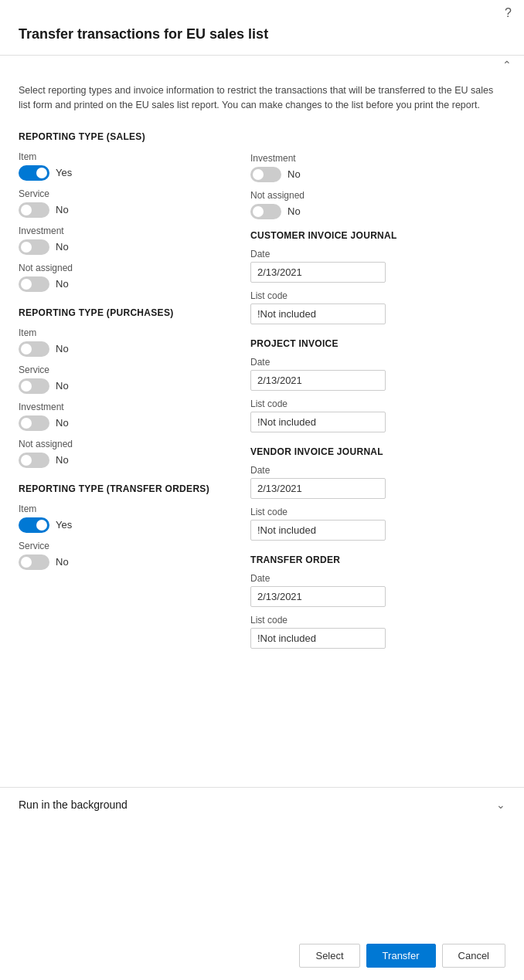  What do you see at coordinates (318, 422) in the screenshot?
I see `project-listcode-input` at bounding box center [318, 422].